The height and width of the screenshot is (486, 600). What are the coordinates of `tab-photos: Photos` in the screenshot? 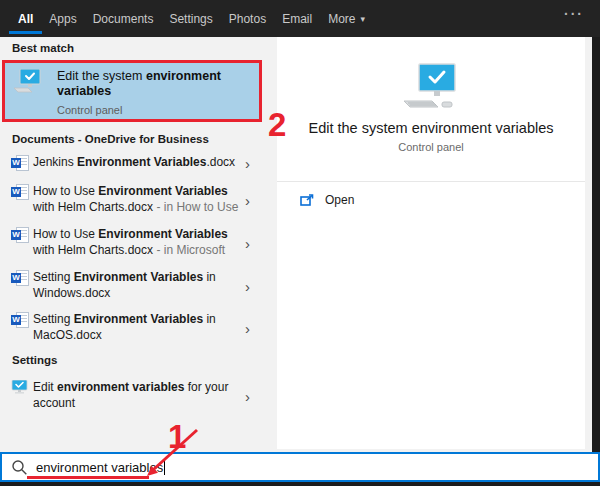 It's located at (248, 18).